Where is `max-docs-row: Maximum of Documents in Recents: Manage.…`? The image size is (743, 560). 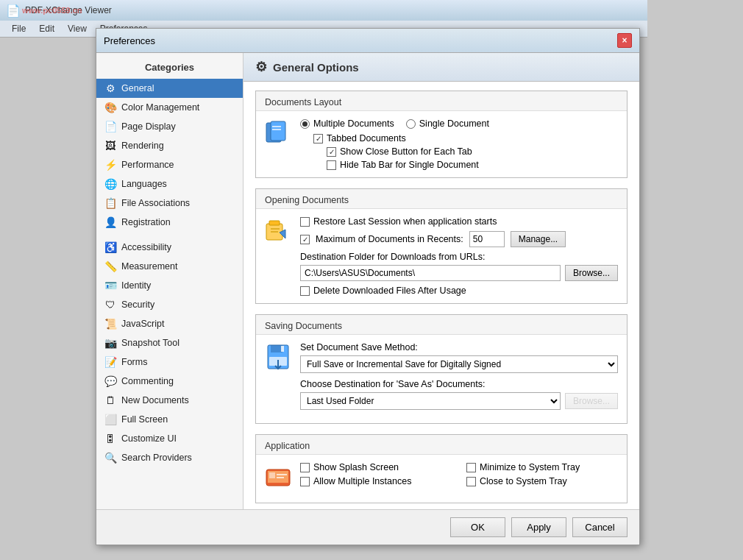 max-docs-row: Maximum of Documents in Recents: Manage.… is located at coordinates (459, 239).